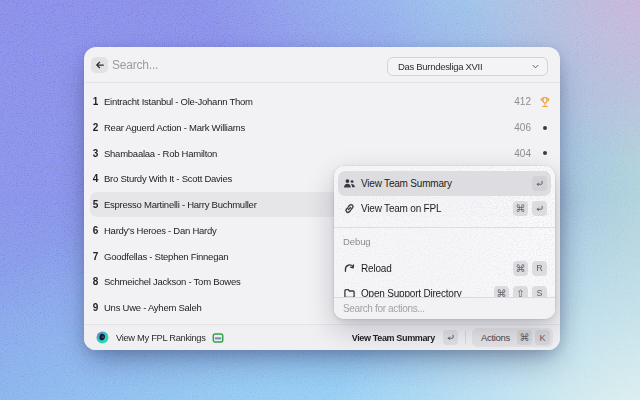  I want to click on menu-item-label: Open Support Directory, so click(412, 293).